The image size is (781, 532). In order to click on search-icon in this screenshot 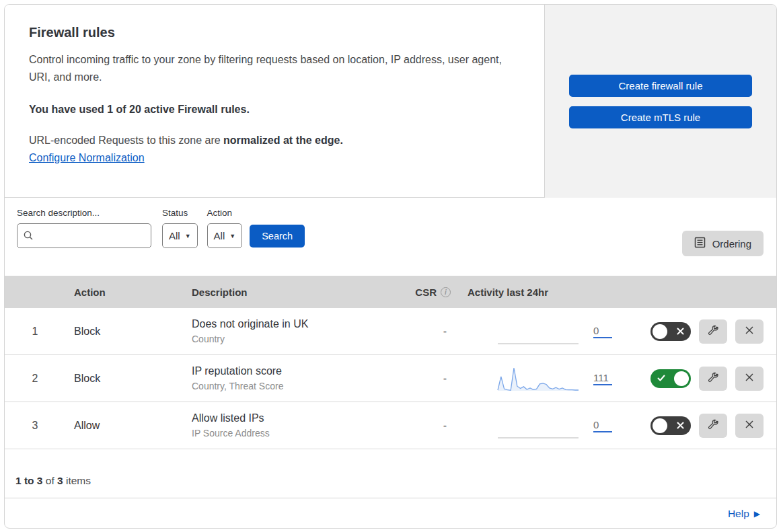, I will do `click(28, 237)`.